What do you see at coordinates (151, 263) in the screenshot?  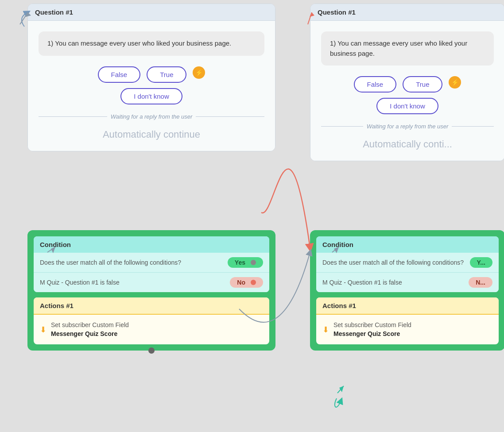 I see `left-condition-row-1: Does the user match all of the following…` at bounding box center [151, 263].